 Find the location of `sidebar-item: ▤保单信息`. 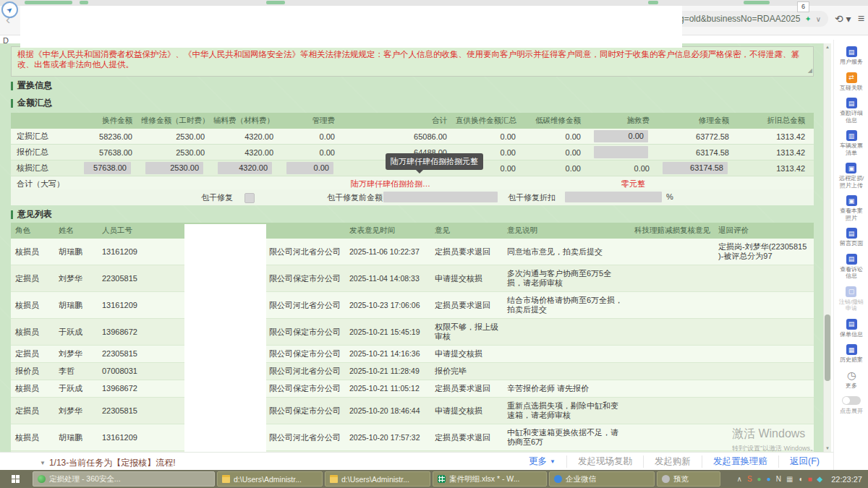

sidebar-item: ▤保单信息 is located at coordinates (851, 328).